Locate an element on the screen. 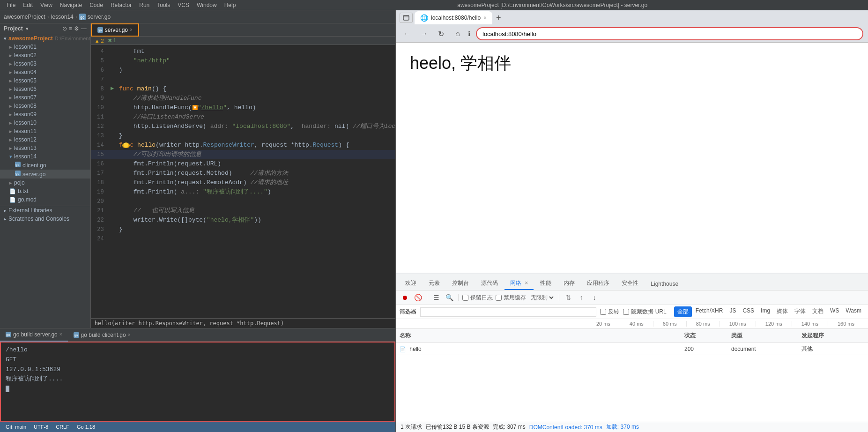 Image resolution: width=868 pixels, height=432 pixels. tree-scratches-consoles: ▸ Scratches and Consoles is located at coordinates (45, 219).